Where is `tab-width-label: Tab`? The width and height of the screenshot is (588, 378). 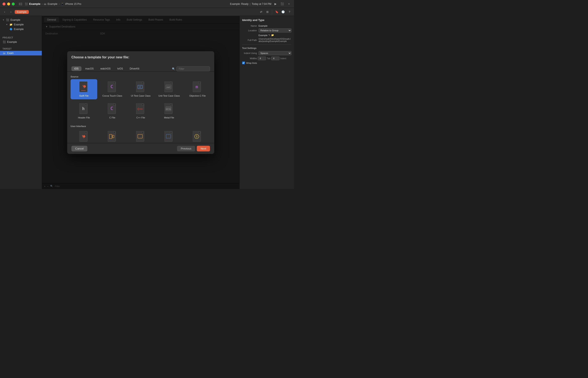 tab-width-label: Tab is located at coordinates (268, 58).